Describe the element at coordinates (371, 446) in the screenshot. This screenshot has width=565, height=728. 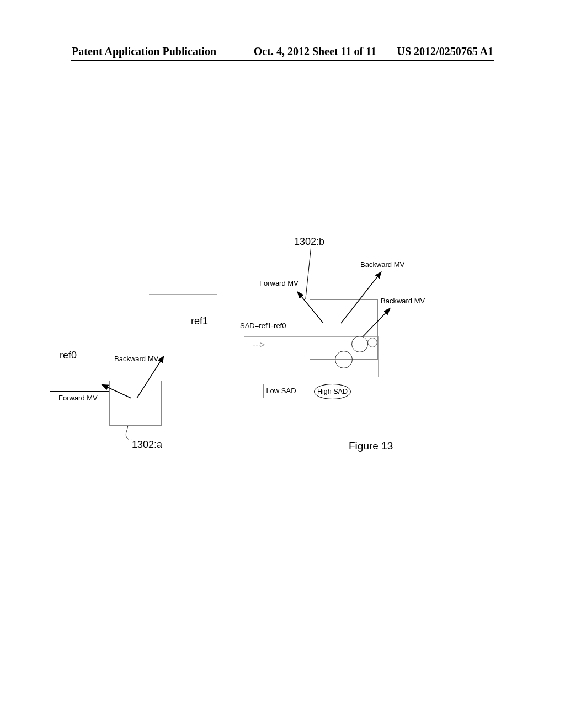
I see `figure-caption: Figure 13` at that location.